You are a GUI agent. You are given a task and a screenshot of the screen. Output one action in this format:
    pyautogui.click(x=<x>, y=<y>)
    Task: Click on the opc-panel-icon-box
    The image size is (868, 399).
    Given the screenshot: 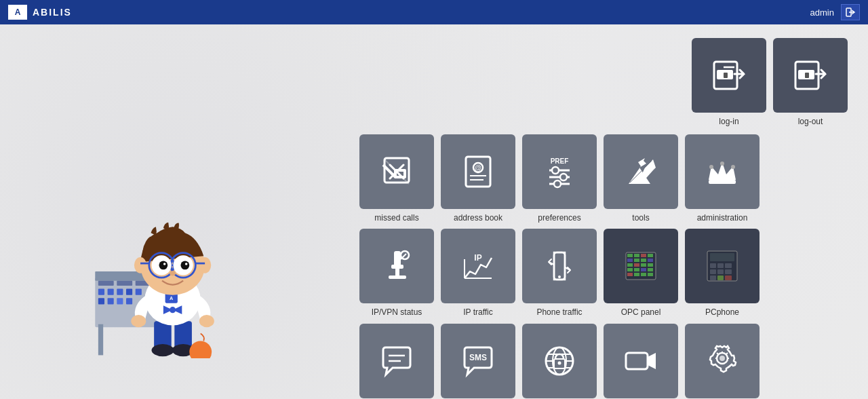 What is the action you would take?
    pyautogui.click(x=641, y=266)
    